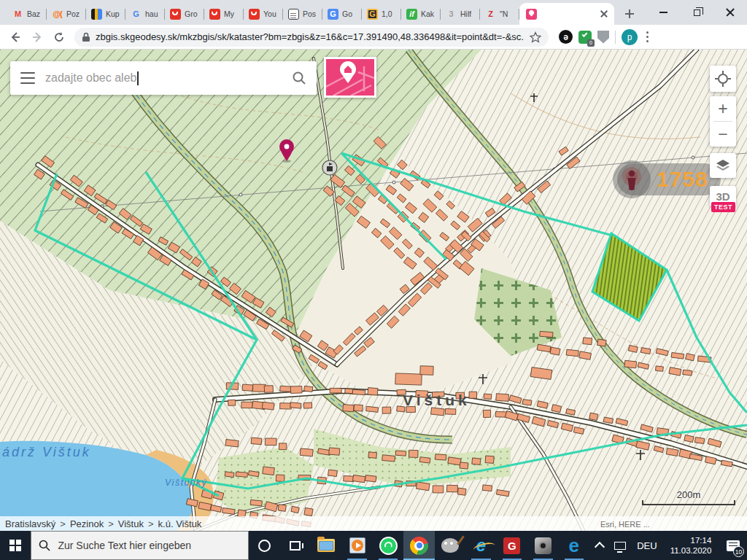 The width and height of the screenshot is (747, 560). I want to click on gom-player-icon: G, so click(512, 545).